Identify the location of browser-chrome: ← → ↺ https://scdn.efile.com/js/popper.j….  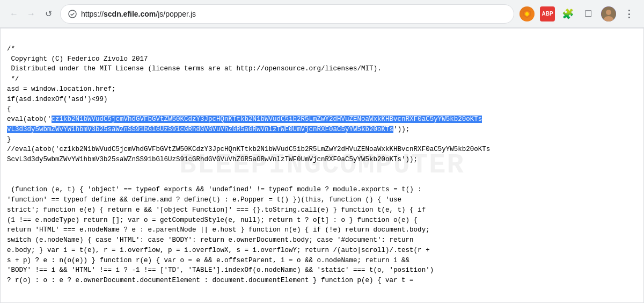
(322, 14).